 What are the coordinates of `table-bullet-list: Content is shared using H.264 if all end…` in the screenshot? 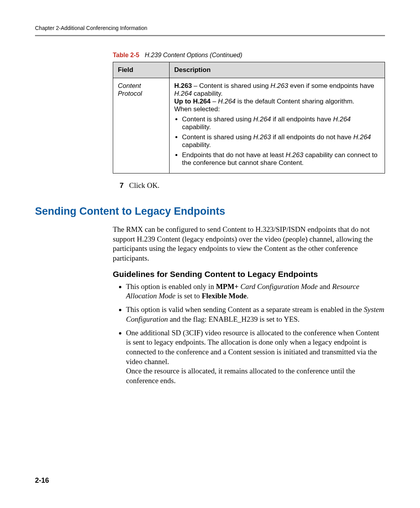 It's located at (277, 141).